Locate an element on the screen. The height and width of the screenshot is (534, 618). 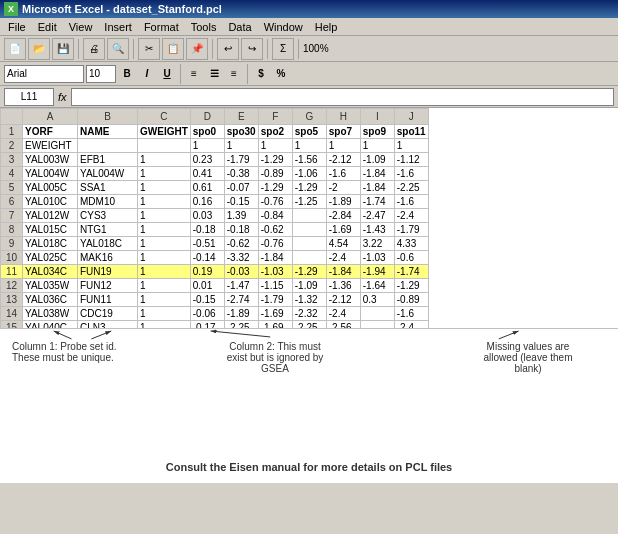
cell: YAL012W is located at coordinates (50, 216).